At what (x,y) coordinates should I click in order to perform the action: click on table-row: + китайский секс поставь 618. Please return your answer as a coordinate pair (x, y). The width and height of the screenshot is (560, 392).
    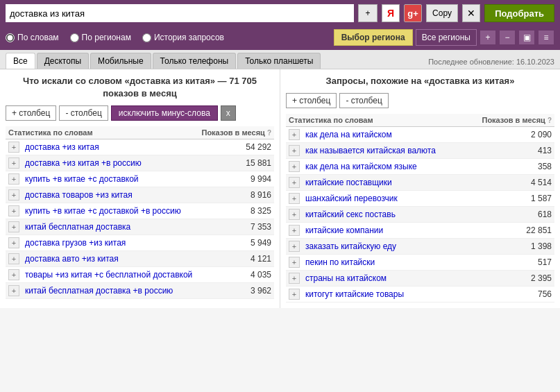
    Looking at the image, I should click on (421, 215).